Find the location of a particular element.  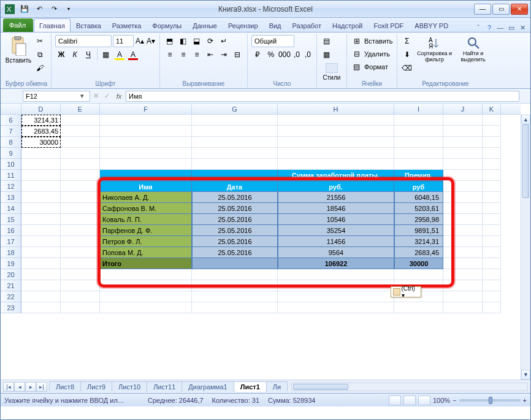

row-header: 19 is located at coordinates (11, 264).